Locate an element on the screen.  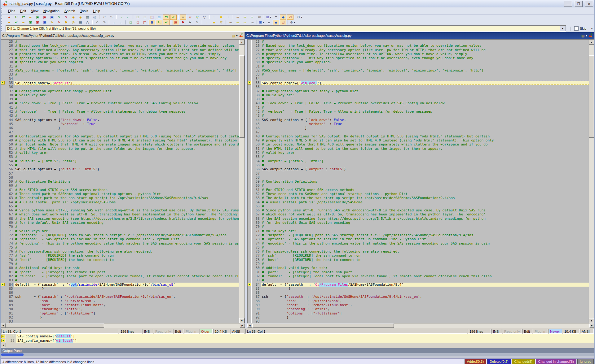
goto-first-icon: ◈ is located at coordinates (73, 17).